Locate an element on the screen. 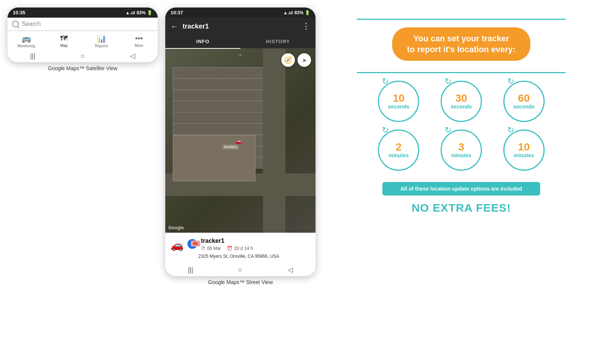 Image resolution: width=607 pixels, height=364 pixels. interval-2min-number: 2 is located at coordinates (399, 147).